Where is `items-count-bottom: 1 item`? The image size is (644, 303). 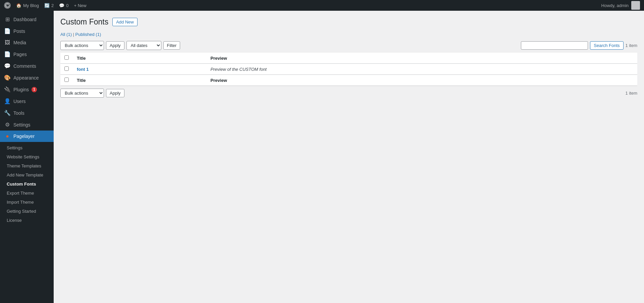 items-count-bottom: 1 item is located at coordinates (631, 93).